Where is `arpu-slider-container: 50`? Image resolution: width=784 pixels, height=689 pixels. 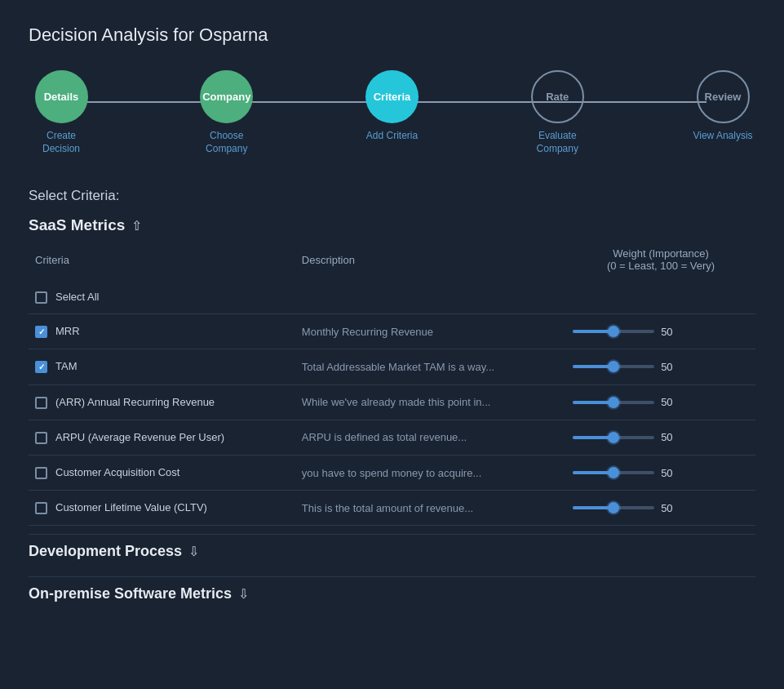 arpu-slider-container: 50 is located at coordinates (661, 438).